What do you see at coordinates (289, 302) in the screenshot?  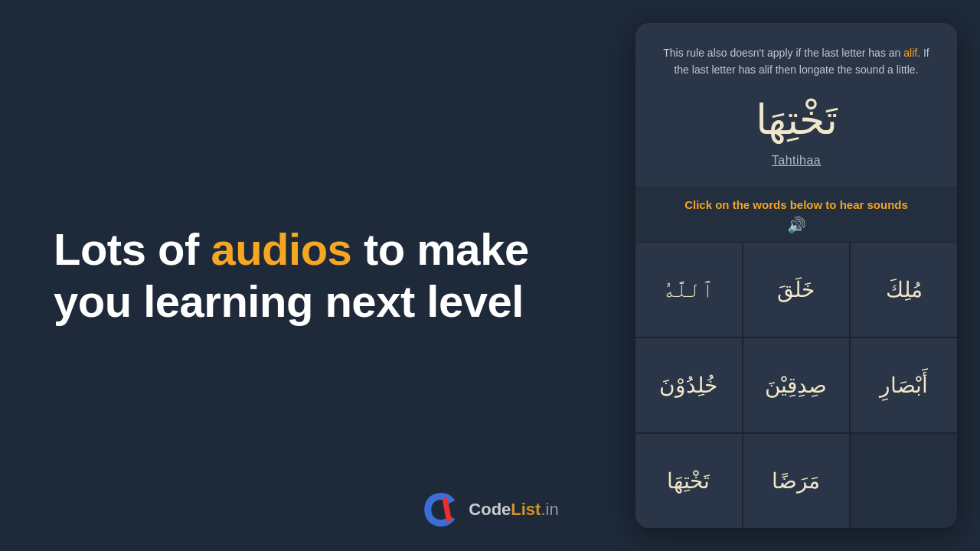 I see `headline-line2: you learning next level` at bounding box center [289, 302].